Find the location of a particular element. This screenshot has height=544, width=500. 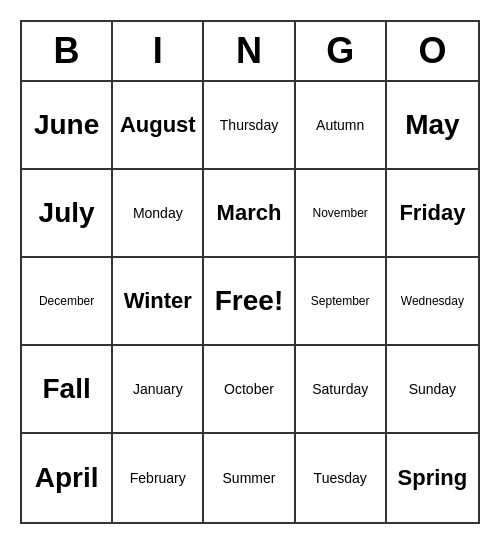

bingo-cell-text: Tuesday is located at coordinates (340, 478).